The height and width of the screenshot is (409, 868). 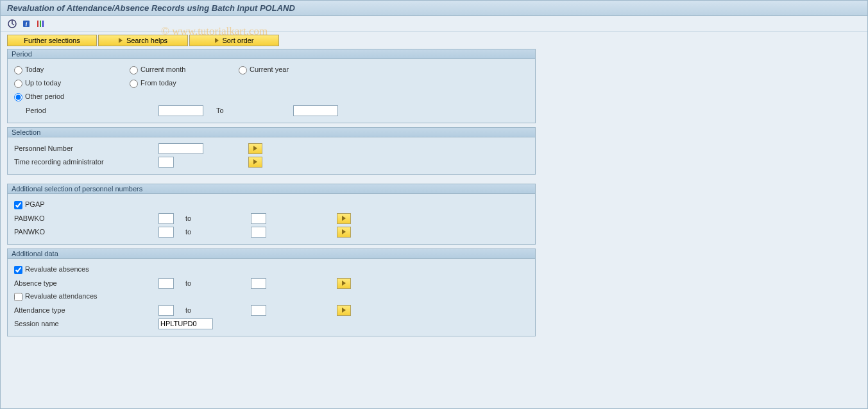 What do you see at coordinates (181, 110) in the screenshot?
I see `period-from-input` at bounding box center [181, 110].